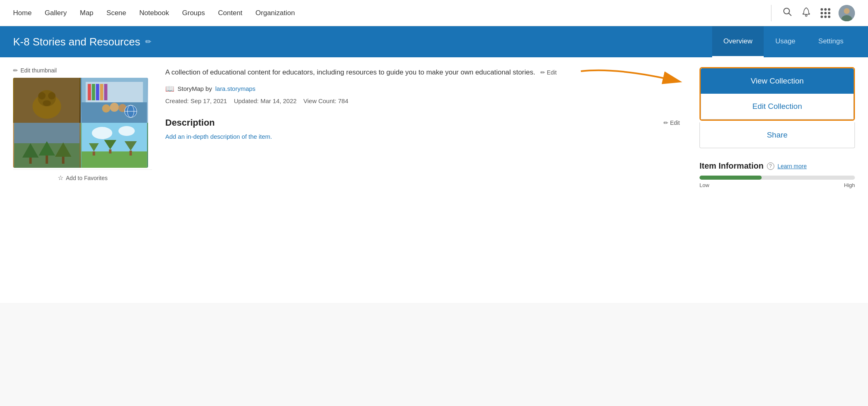 Image resolution: width=868 pixels, height=406 pixels. I want to click on left-panel: ✏ Edit thumbnail, so click(83, 180).